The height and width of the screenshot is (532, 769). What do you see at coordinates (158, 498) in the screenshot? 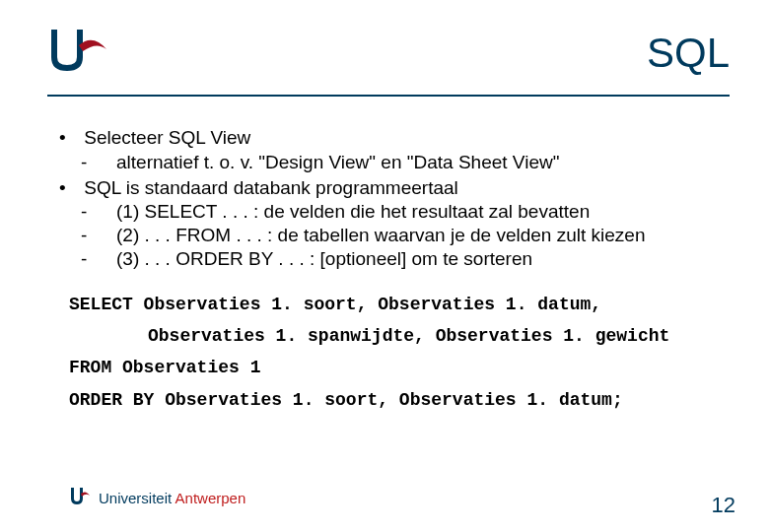
I see `slide-footer: Universiteit Antwerpen` at bounding box center [158, 498].